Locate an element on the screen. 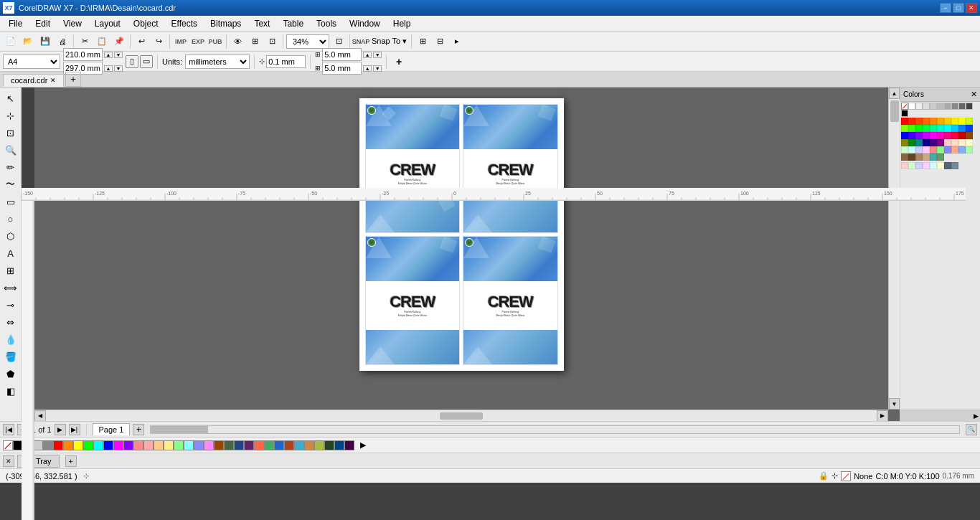 This screenshot has width=980, height=520. swatch-red2 is located at coordinates (912, 121).